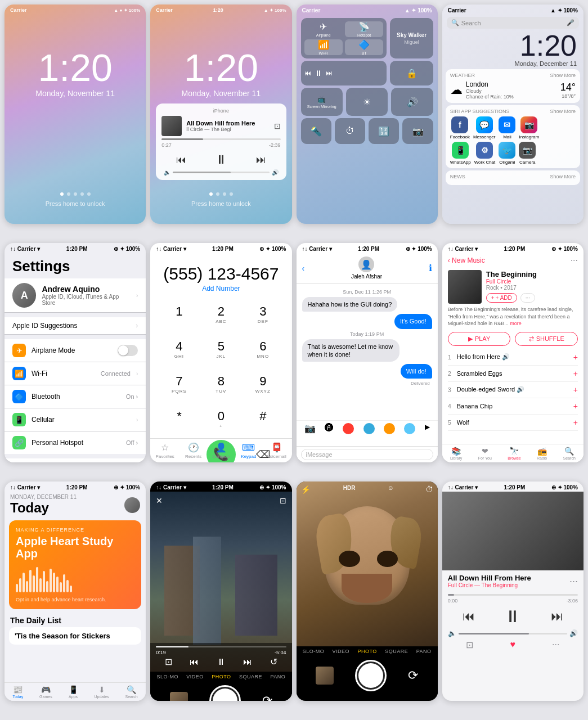 The image size is (588, 720). I want to click on settings-profile: A Andrew Aquino Apple ID, iCloud, iTunes…, so click(75, 296).